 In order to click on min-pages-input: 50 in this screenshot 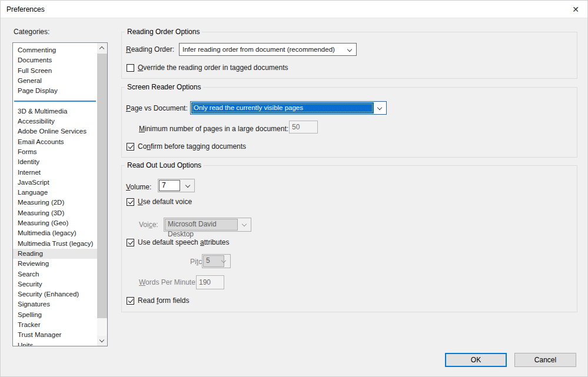, I will do `click(304, 127)`.